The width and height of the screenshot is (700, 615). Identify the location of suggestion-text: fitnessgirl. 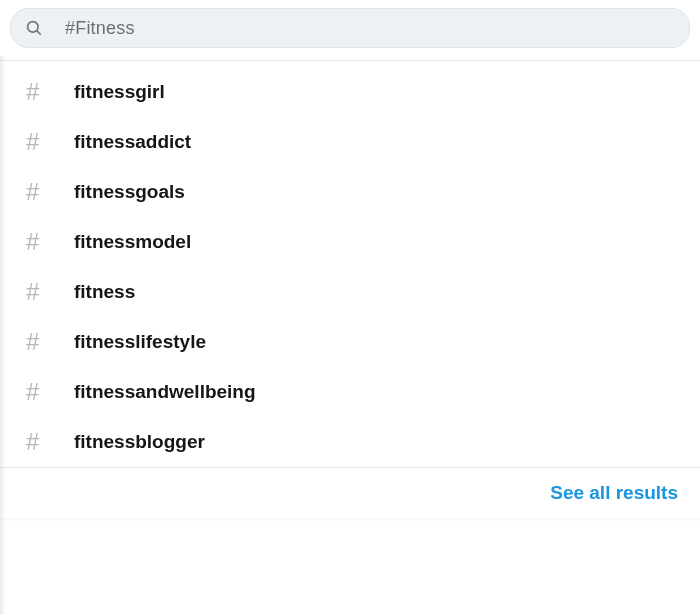
(120, 92).